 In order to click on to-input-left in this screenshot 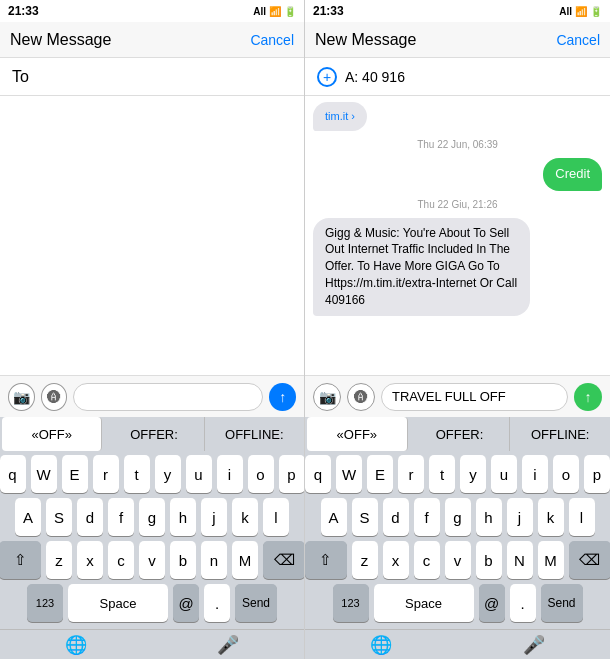, I will do `click(164, 77)`.